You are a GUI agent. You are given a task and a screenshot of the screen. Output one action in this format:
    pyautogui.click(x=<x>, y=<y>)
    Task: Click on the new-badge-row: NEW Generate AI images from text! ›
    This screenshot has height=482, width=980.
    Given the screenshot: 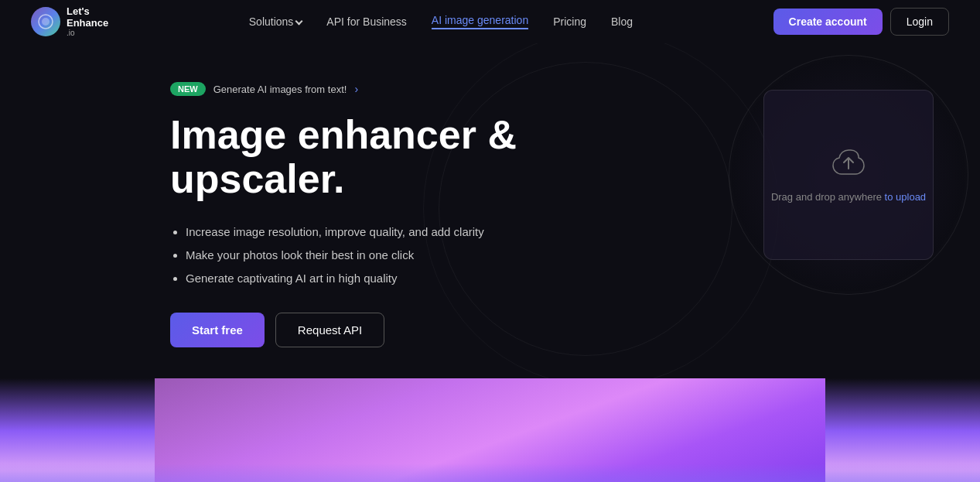 What is the action you would take?
    pyautogui.click(x=379, y=89)
    